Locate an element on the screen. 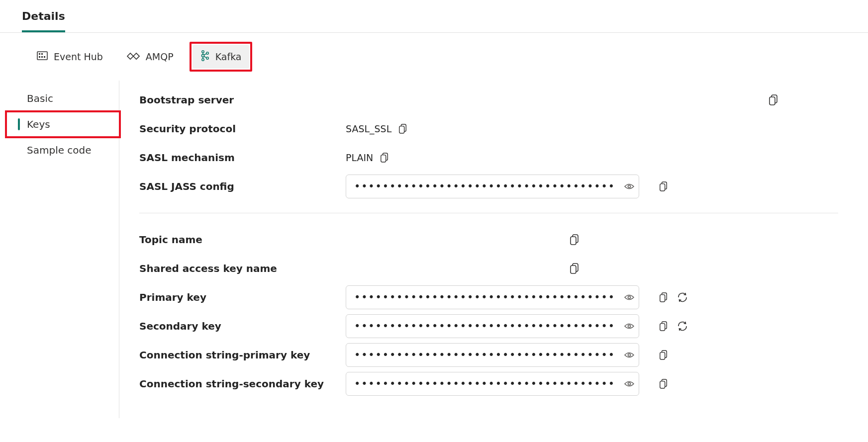 This screenshot has width=868, height=442. field-value: PLAIN is located at coordinates (359, 158).